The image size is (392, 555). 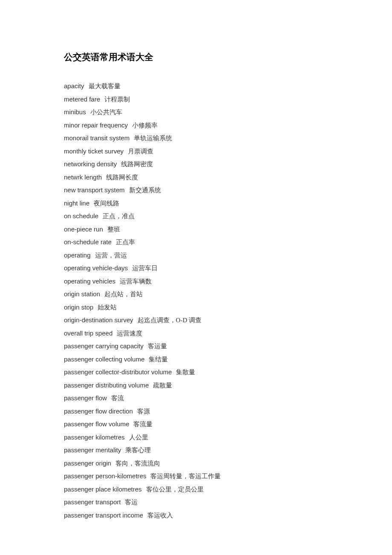 What do you see at coordinates (92, 450) in the screenshot?
I see `entry-english: passenger mentality` at bounding box center [92, 450].